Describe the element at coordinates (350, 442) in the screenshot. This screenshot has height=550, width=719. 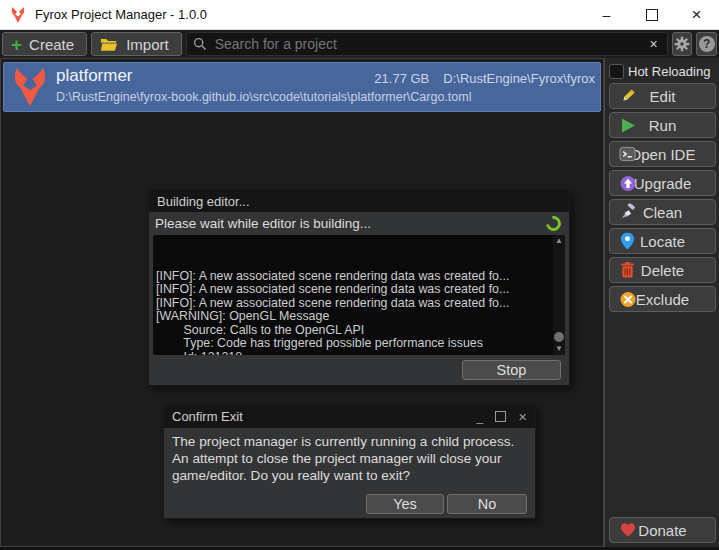
I see `confirm-message-line: The project manager is currently running…` at that location.